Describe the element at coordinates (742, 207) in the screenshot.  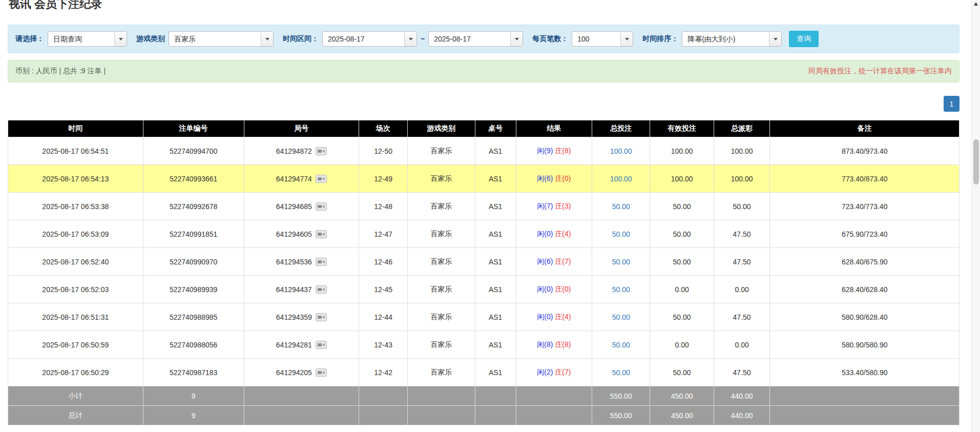
I see `payout: 50.00` at that location.